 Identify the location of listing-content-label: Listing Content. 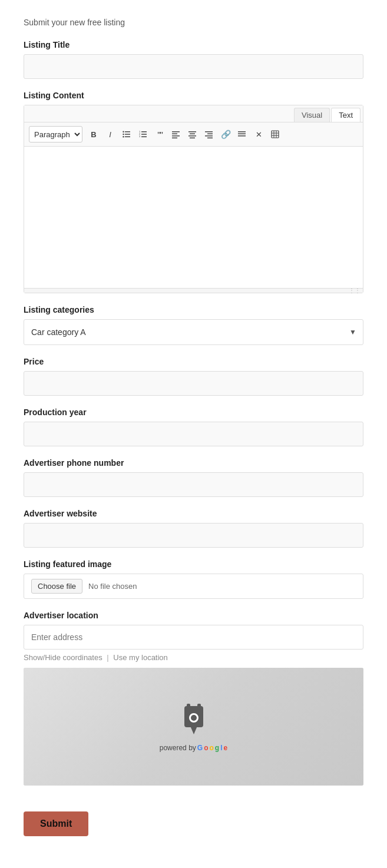
(193, 95).